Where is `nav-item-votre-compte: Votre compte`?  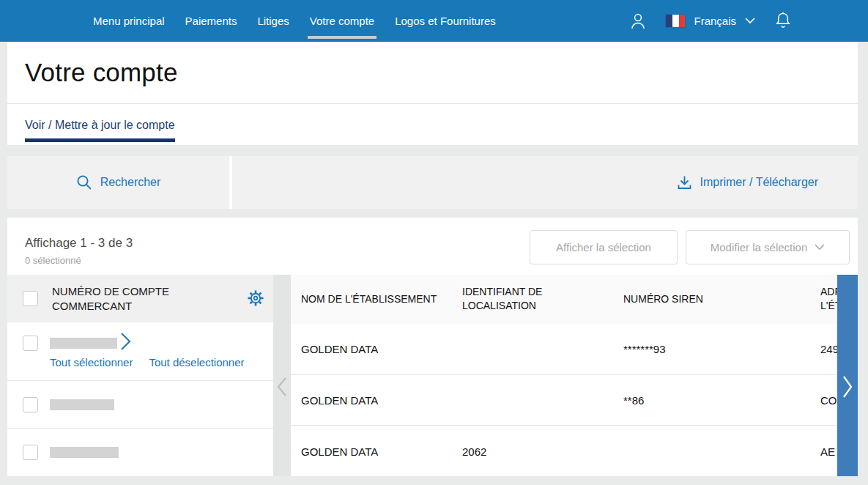
nav-item-votre-compte: Votre compte is located at coordinates (342, 21).